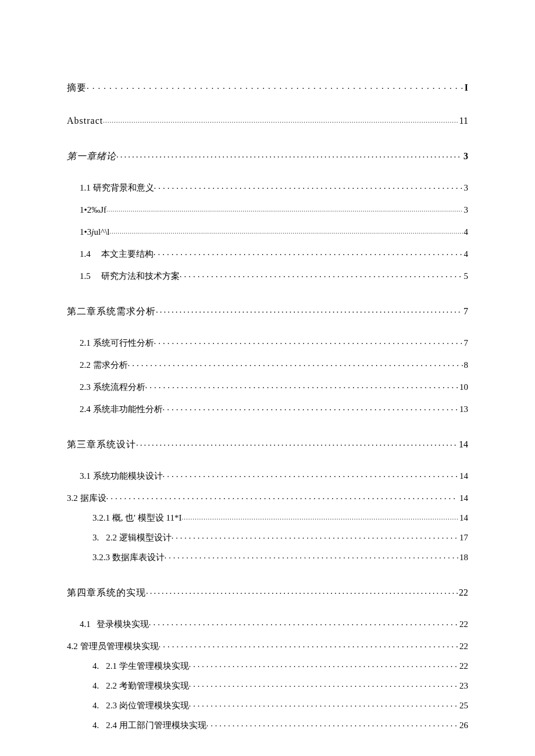  I want to click on toc-text: 登录模块实现, so click(123, 624).